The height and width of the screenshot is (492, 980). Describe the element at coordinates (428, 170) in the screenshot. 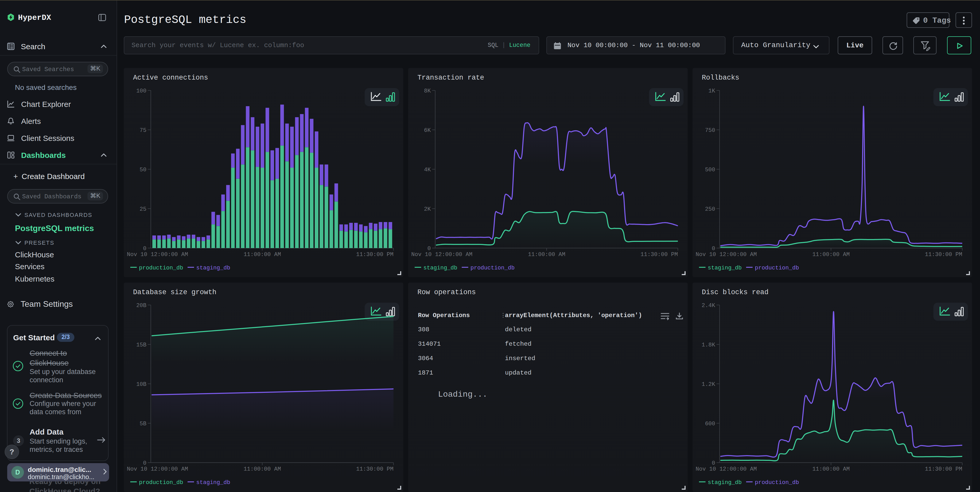

I see `svg-text: 4K` at that location.